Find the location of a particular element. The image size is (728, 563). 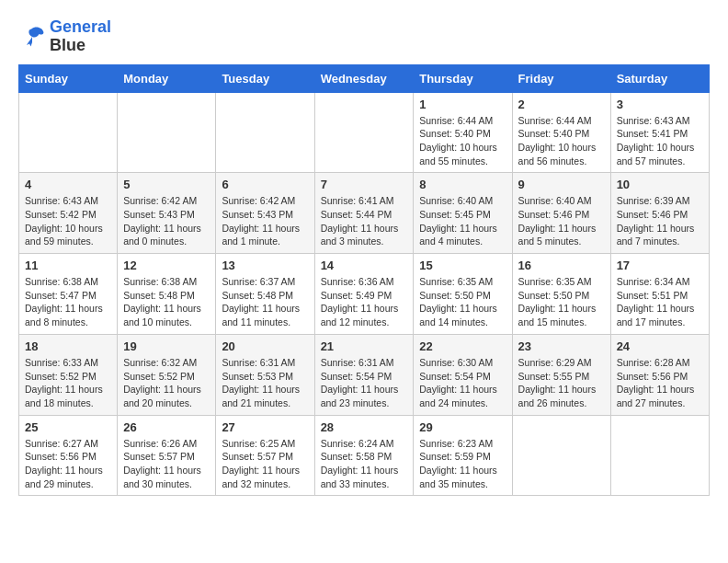

day-info: Sunrise: 6:43 AM Sunset: 5:42 PM Dayligh… is located at coordinates (68, 221).